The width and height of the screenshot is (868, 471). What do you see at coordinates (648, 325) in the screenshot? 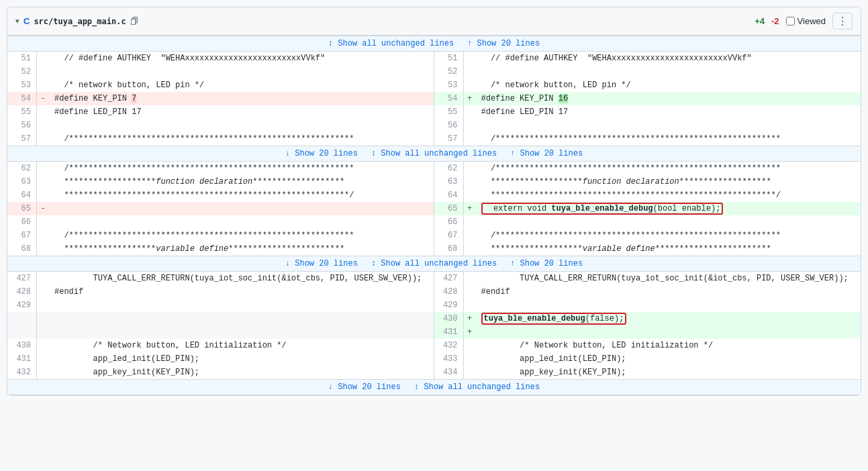
I see `diff-right-3: 427 TUYA_CALL_ERR_RETURN(tuya_iot_soc_in…` at bounding box center [648, 325].